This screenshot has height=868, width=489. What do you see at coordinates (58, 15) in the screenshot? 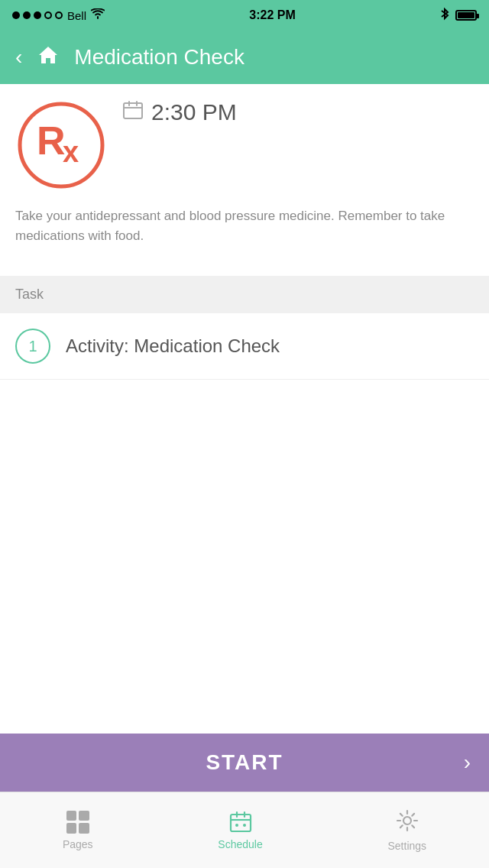
I see `status-left: Bell` at bounding box center [58, 15].